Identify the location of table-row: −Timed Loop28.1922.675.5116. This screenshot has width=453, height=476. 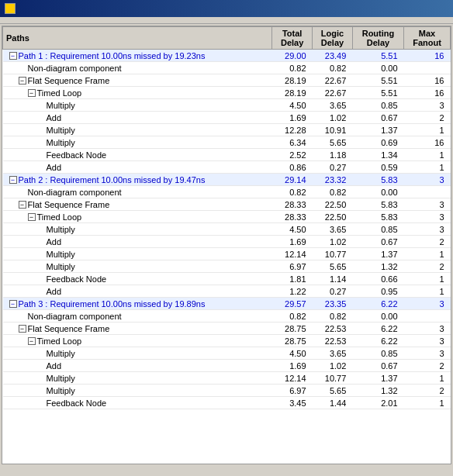
(226, 93).